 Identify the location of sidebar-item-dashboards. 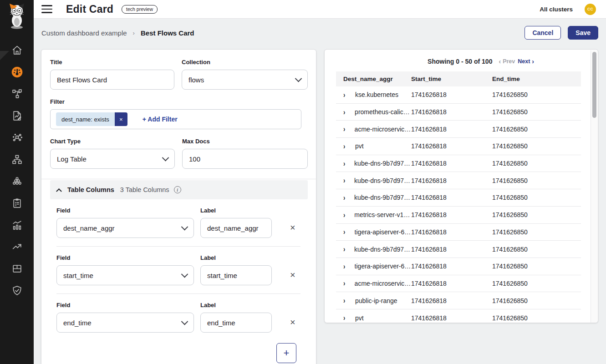
(17, 72).